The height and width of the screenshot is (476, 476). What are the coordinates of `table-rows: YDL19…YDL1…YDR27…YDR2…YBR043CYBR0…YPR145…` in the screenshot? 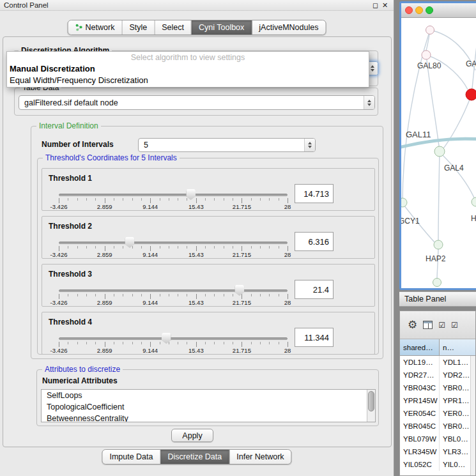 It's located at (438, 415).